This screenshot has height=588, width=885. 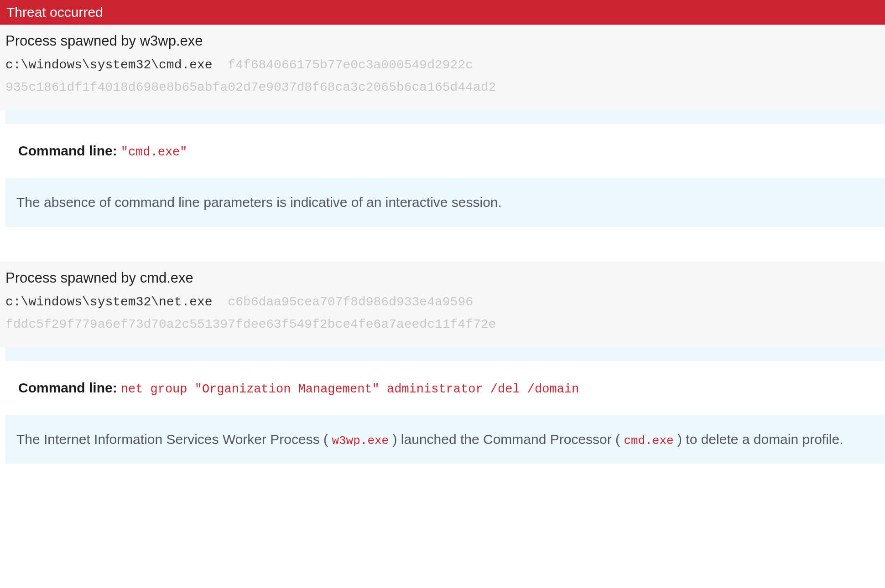 What do you see at coordinates (109, 65) in the screenshot?
I see `process-path: c:\windows\system32\cmd.exe` at bounding box center [109, 65].